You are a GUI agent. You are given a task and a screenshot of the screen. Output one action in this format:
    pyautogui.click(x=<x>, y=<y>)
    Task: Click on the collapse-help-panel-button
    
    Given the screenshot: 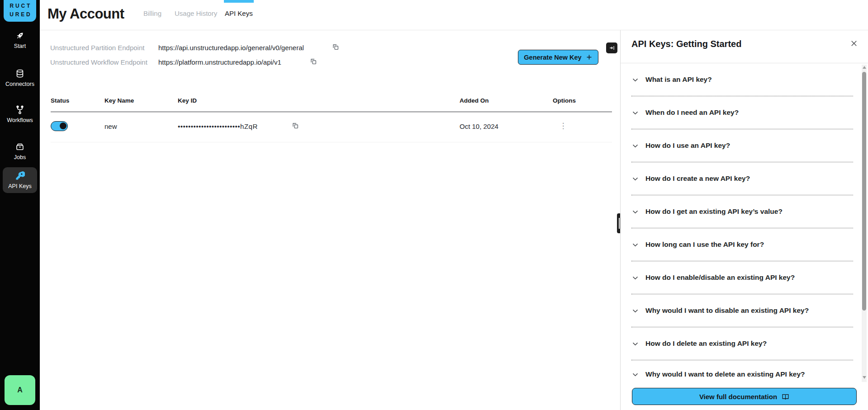 What is the action you would take?
    pyautogui.click(x=612, y=48)
    